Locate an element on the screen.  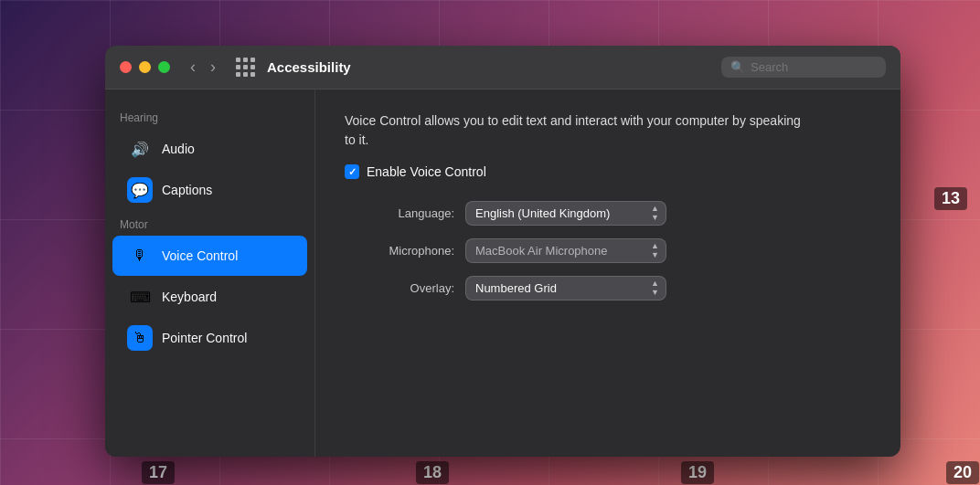
sidebar-item-label-voice-control: Voice Control is located at coordinates (199, 256).